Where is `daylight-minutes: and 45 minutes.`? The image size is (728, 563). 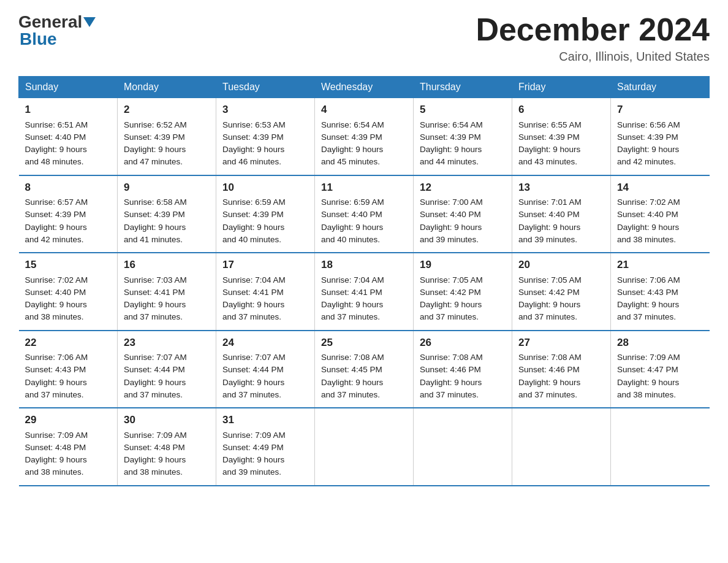
daylight-minutes: and 45 minutes. is located at coordinates (351, 162).